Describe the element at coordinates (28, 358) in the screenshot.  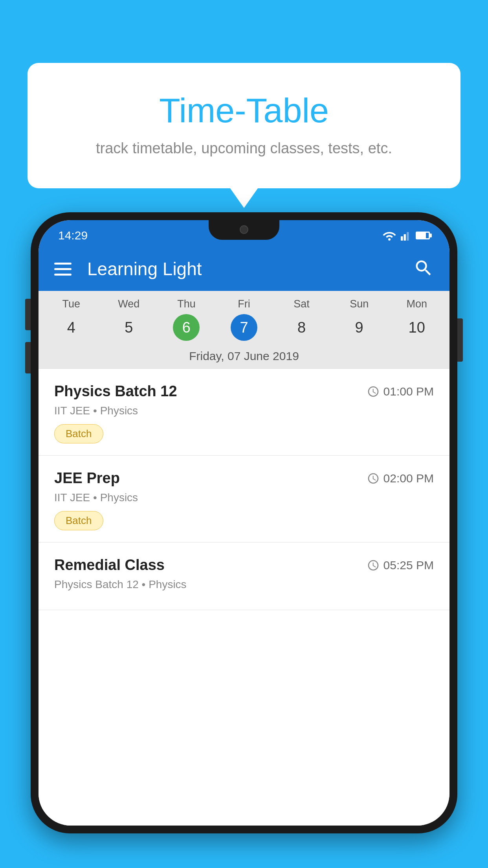
I see `volume-down-button` at that location.